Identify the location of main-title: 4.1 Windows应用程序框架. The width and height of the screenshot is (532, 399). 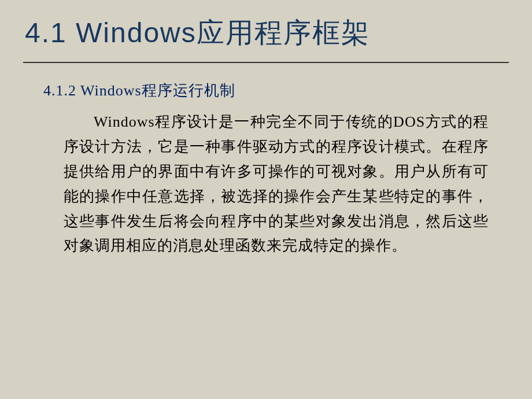
(266, 33).